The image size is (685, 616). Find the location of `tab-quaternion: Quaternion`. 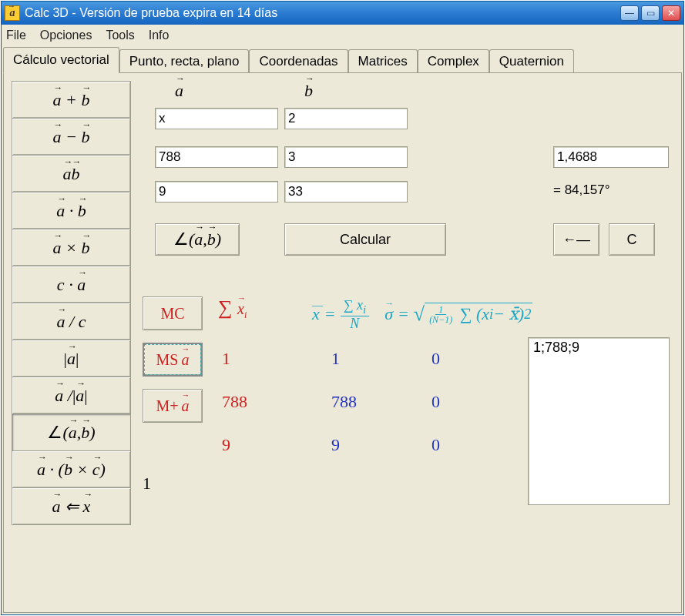

tab-quaternion: Quaternion is located at coordinates (532, 61).